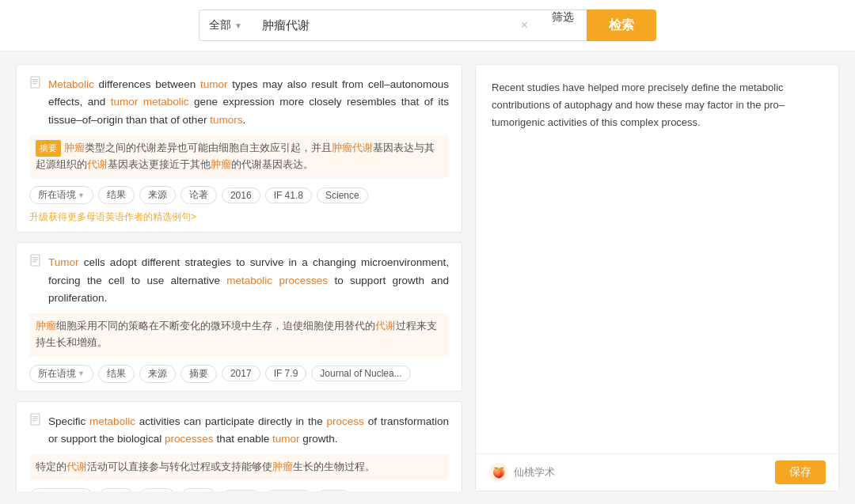  I want to click on tags-row: 所在语境 ▼ 结果 来源 摘要 2017 IF 7.9 Journal of N…, so click(239, 373).